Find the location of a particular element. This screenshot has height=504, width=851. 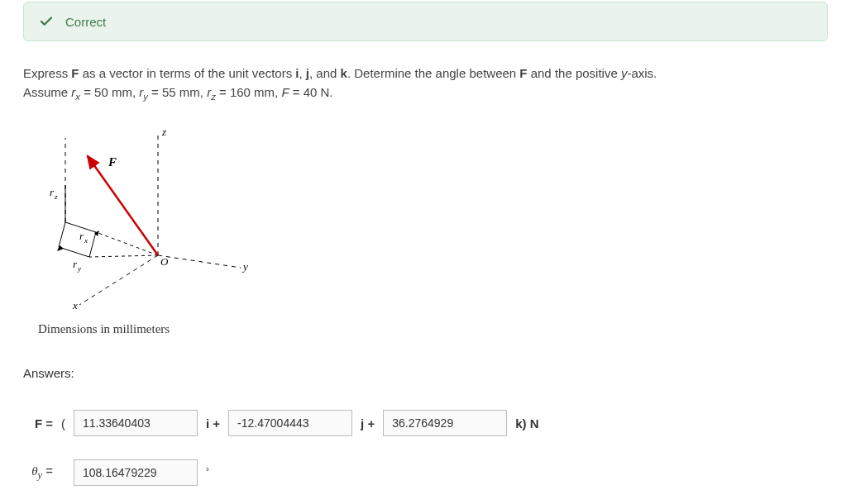

answer-row-F: F = ( i + j + k) N is located at coordinates (425, 423).